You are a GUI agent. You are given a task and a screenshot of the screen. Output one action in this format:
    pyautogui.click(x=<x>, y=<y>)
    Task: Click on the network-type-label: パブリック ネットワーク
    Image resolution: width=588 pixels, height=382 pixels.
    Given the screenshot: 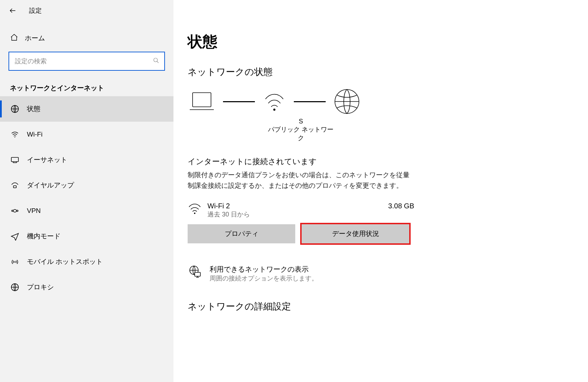 What is the action you would take?
    pyautogui.click(x=301, y=134)
    